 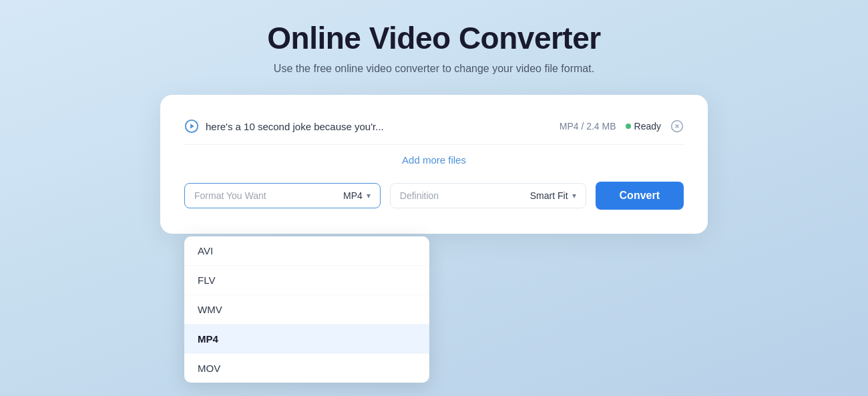 What do you see at coordinates (307, 251) in the screenshot?
I see `dropdown-item-avi: AVI` at bounding box center [307, 251].